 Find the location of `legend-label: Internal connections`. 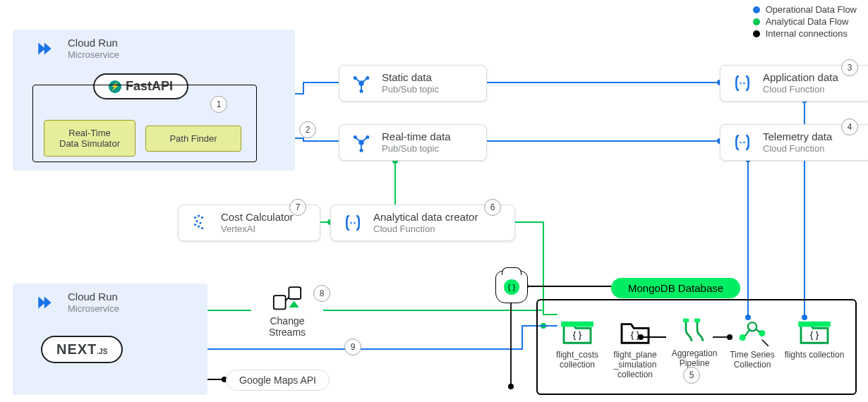

legend-label: Internal connections is located at coordinates (807, 34).